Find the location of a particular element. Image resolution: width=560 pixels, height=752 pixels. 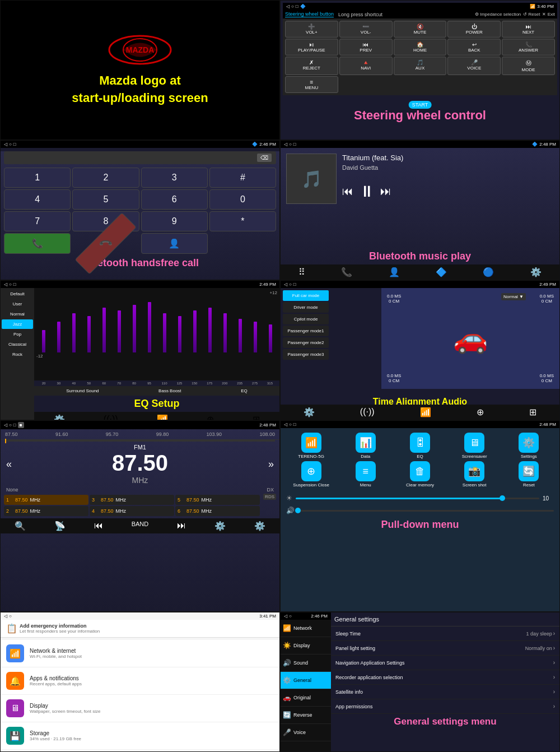

impedance-option: ⚙ Impedance selection is located at coordinates (498, 15).